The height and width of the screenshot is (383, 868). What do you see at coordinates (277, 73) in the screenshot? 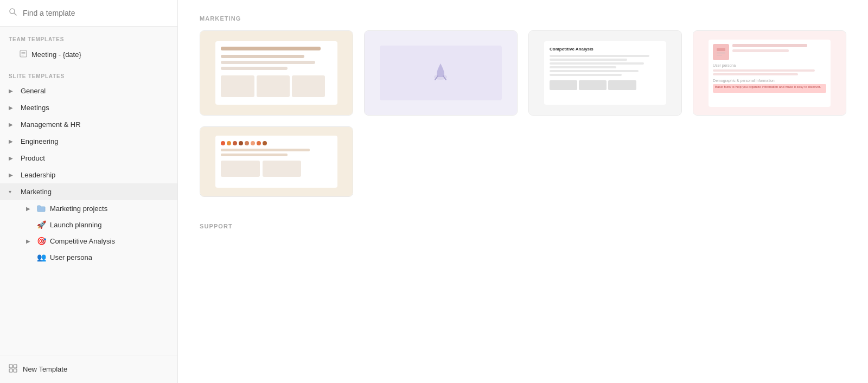
I see `preview-content` at bounding box center [277, 73].